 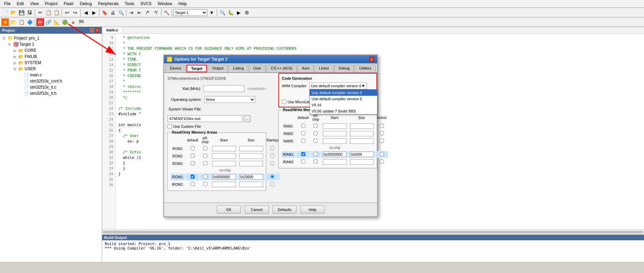 I want to click on compiler-option-1: Use default compiler version 5, so click(x=343, y=99).